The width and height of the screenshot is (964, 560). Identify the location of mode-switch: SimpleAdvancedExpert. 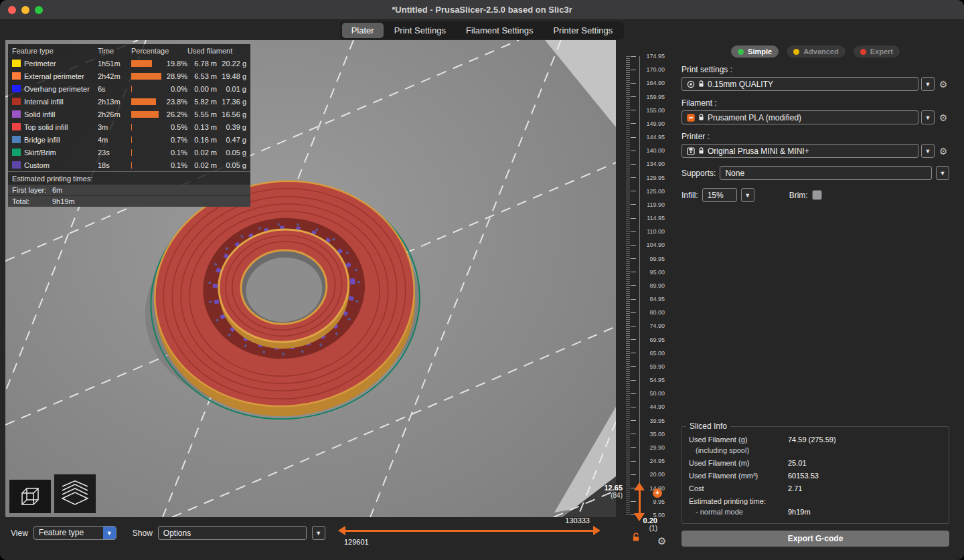
(815, 52).